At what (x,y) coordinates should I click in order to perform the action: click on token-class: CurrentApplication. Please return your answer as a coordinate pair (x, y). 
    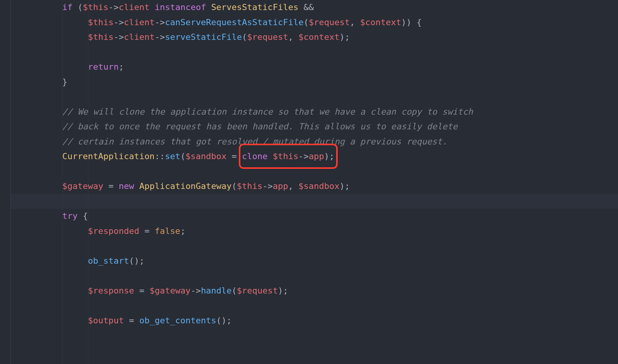
    Looking at the image, I should click on (108, 156).